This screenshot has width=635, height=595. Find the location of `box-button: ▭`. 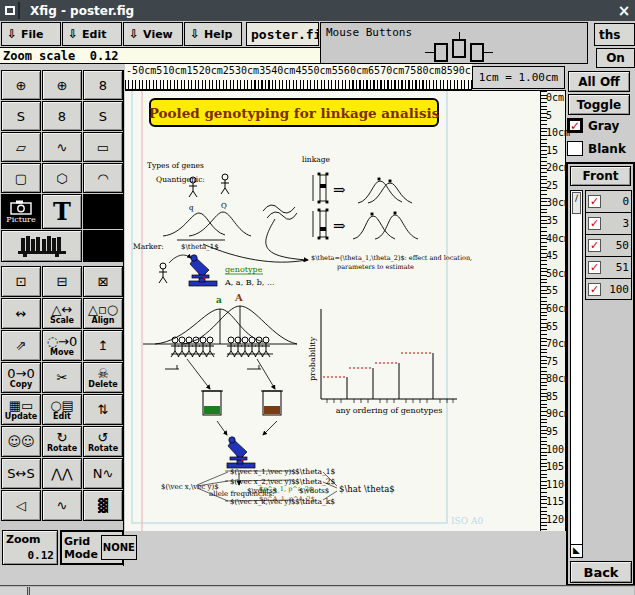

box-button: ▭ is located at coordinates (103, 147).